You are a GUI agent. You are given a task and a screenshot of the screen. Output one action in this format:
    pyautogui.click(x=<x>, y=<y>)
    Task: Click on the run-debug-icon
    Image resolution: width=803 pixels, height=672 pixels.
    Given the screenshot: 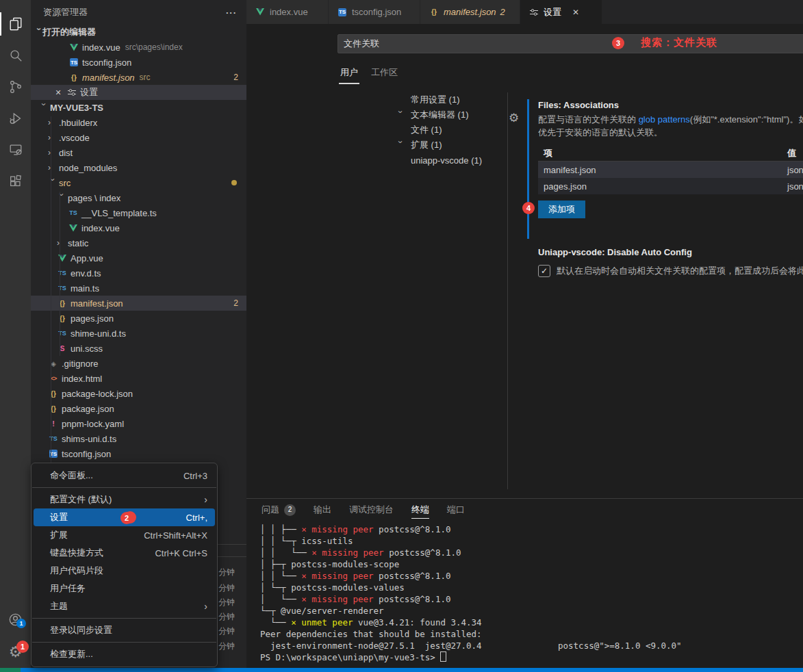 What is the action you would take?
    pyautogui.click(x=15, y=118)
    